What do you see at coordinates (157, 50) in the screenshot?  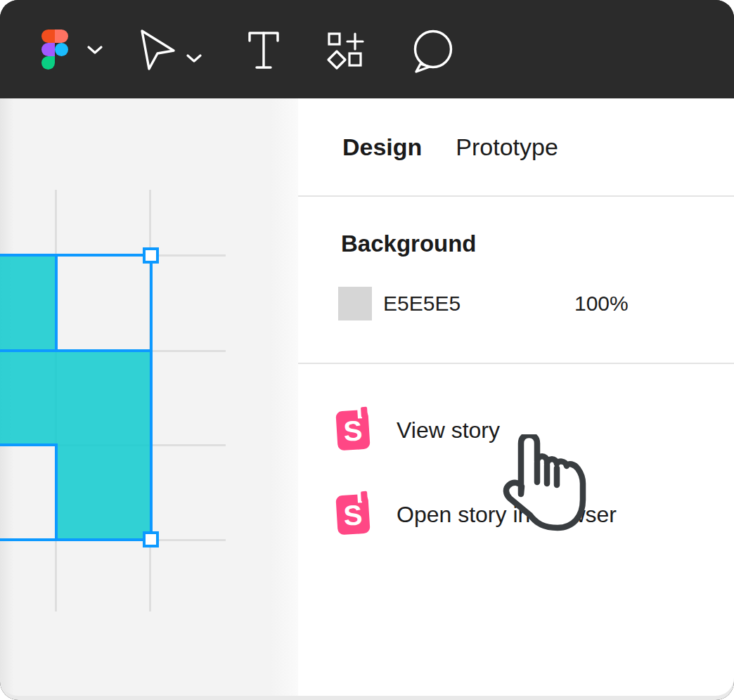 I see `cursor-icon` at bounding box center [157, 50].